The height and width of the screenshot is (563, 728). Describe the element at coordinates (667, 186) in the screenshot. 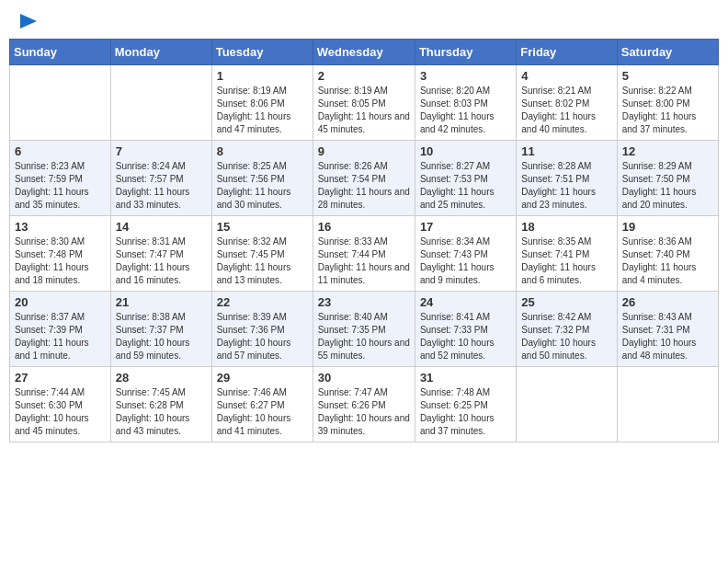

I see `day-info: Sunrise: 8:29 AM Sunset: 7:50 PM Dayligh…` at that location.